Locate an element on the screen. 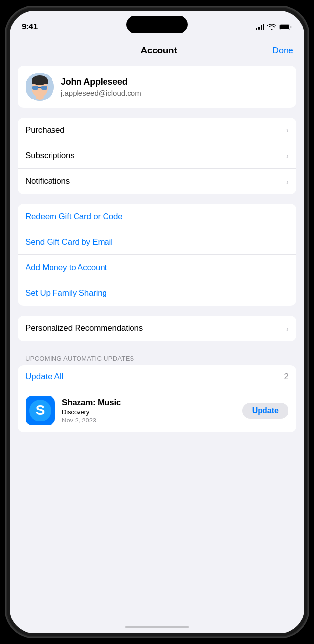 Image resolution: width=314 pixels, height=644 pixels. profile-info: John Appleseed j.appleseed@icloud.com is located at coordinates (101, 87).